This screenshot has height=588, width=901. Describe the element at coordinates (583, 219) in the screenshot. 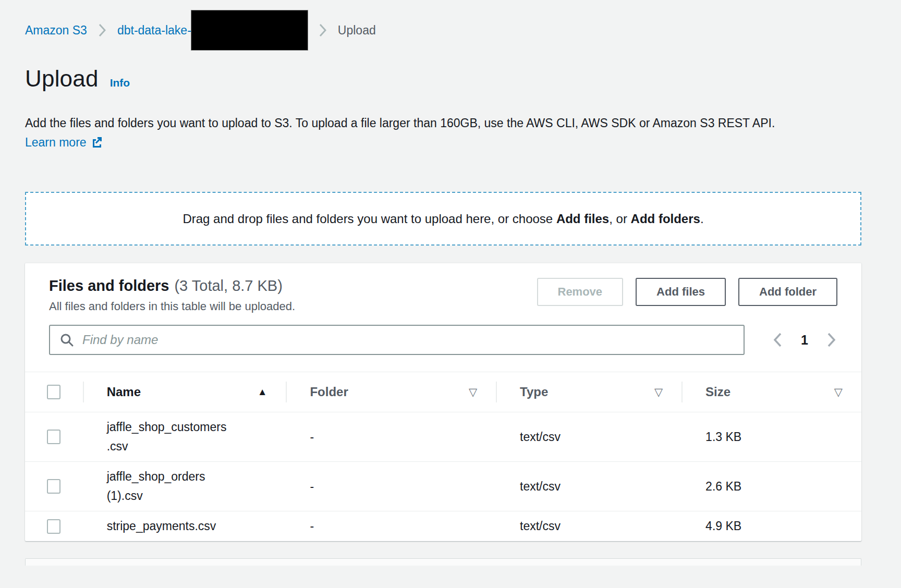

I see `dropzone-add-files-text: Add files` at that location.